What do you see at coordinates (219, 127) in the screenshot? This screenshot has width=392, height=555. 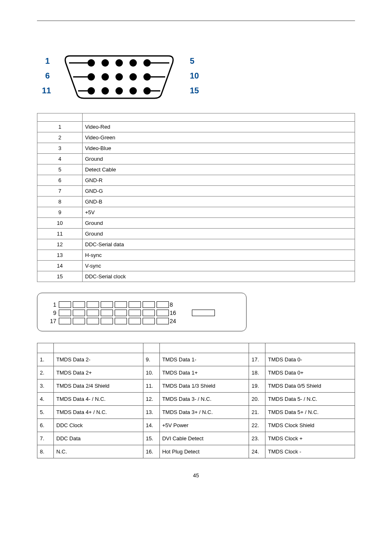 I see `vga-signal-cell: Video-Red` at bounding box center [219, 127].